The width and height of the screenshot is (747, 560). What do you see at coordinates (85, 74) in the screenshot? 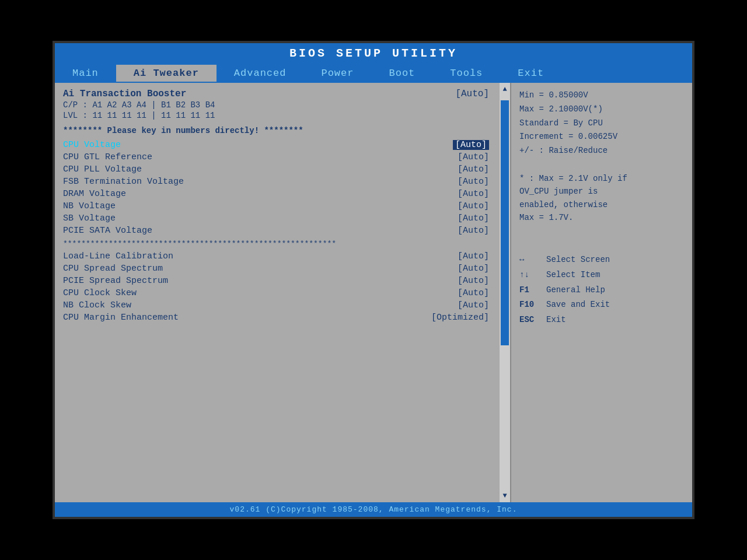
I see `nav-item-main: Main` at bounding box center [85, 74].